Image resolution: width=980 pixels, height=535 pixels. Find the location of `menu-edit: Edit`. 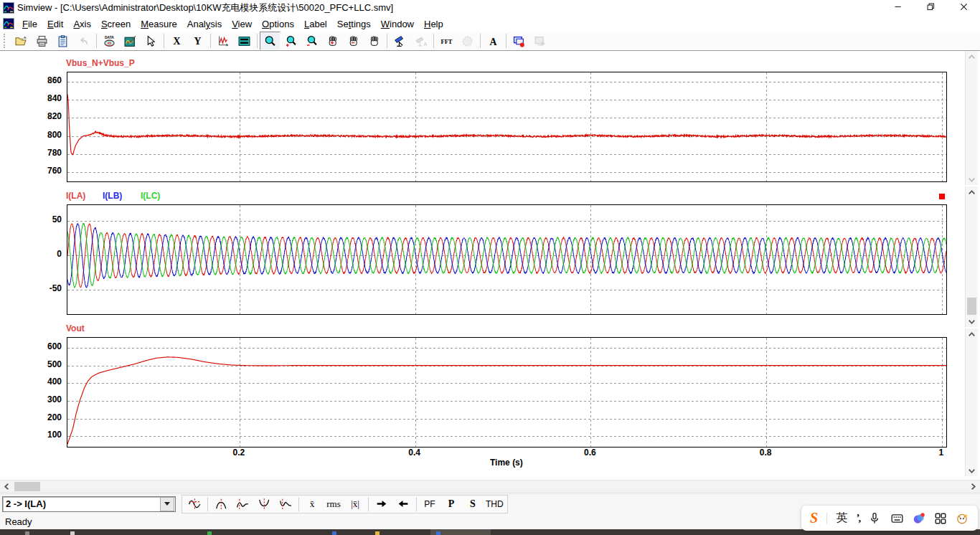

menu-edit: Edit is located at coordinates (55, 24).